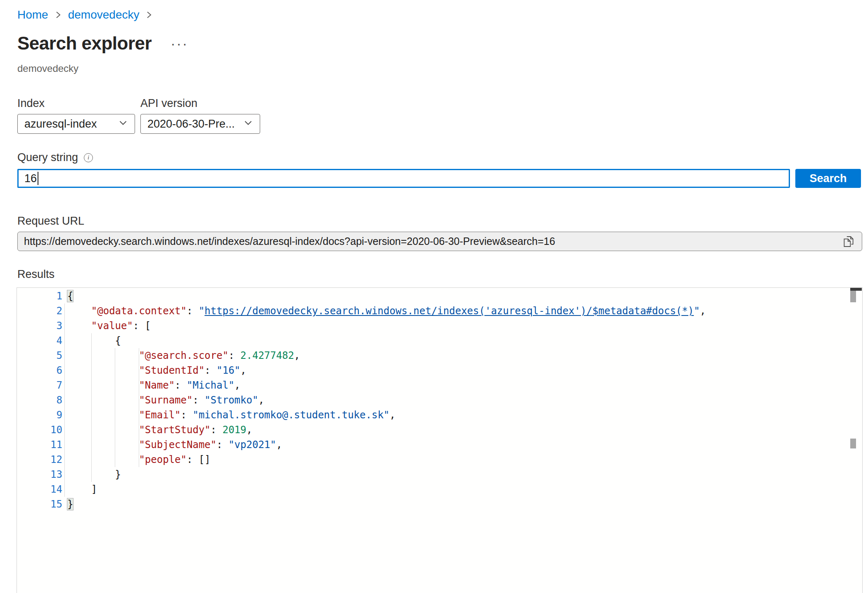 Image resolution: width=868 pixels, height=593 pixels. What do you see at coordinates (465, 430) in the screenshot?
I see `code-line: "StartStudy": 2019,` at bounding box center [465, 430].